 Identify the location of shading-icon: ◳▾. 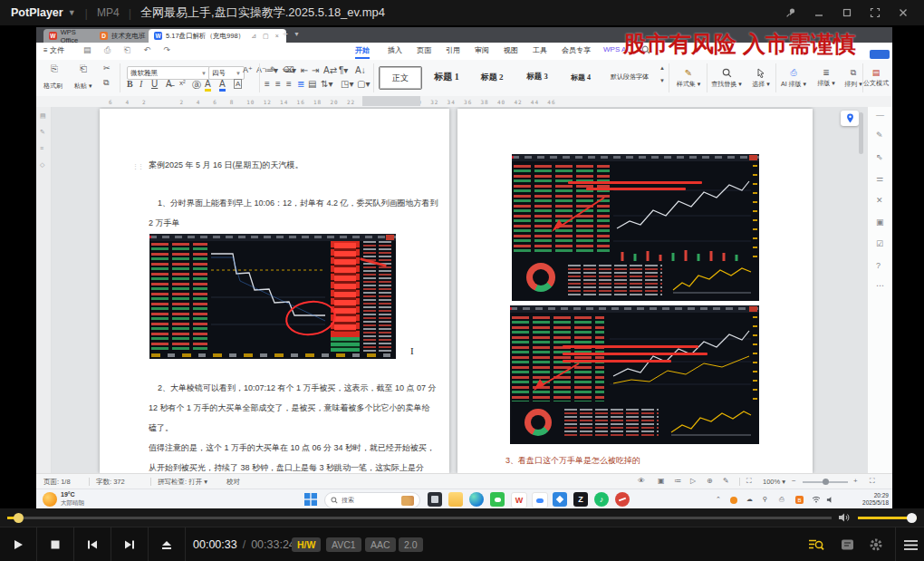
(347, 83).